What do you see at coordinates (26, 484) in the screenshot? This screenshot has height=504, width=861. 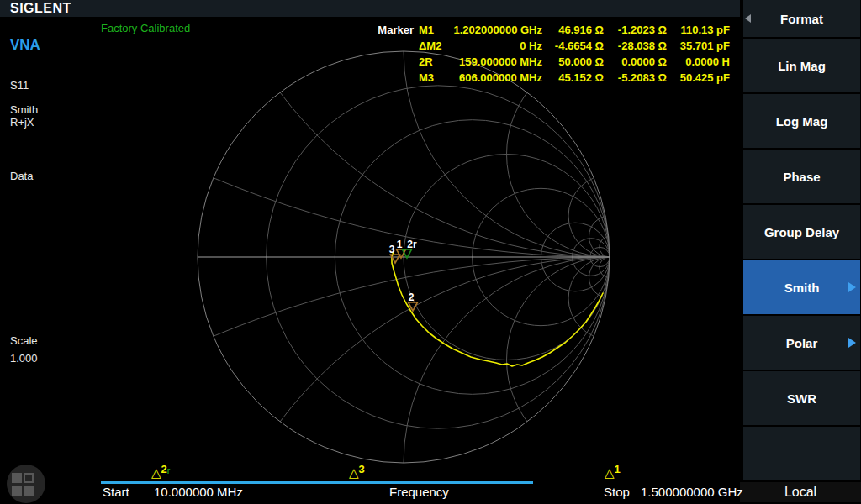 I see `home-menu-button` at bounding box center [26, 484].